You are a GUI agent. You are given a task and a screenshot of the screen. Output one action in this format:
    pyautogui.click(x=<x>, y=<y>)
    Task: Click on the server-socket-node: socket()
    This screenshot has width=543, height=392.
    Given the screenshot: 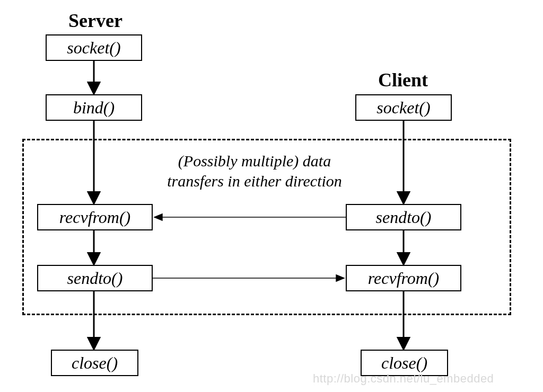 What is the action you would take?
    pyautogui.click(x=94, y=48)
    